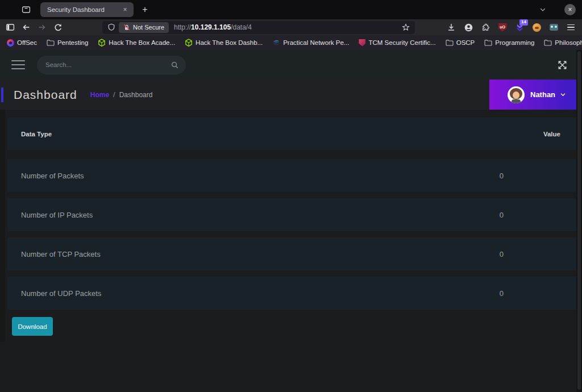 This screenshot has height=392, width=582. I want to click on breadcrumb-home-link: Home, so click(100, 95).